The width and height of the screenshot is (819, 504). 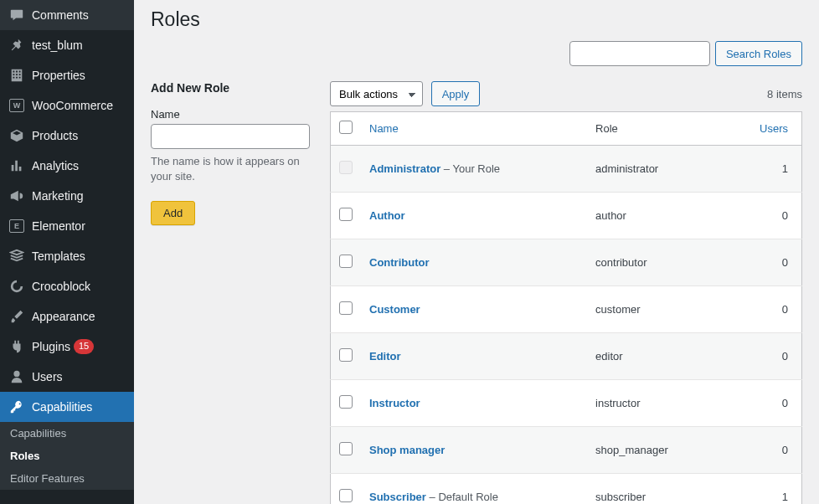 What do you see at coordinates (566, 94) in the screenshot?
I see `tablenav-top: Bulk actions Apply 8 items` at bounding box center [566, 94].